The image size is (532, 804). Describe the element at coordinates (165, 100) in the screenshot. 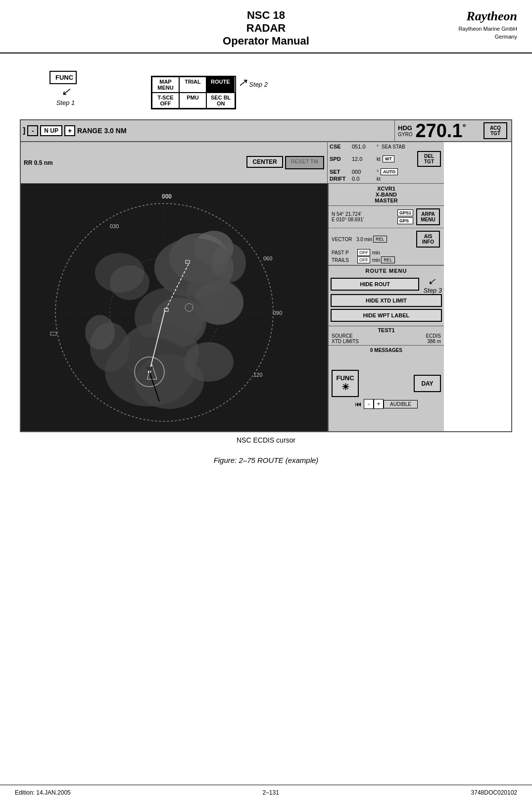

I see `menu-cell-tsce: T-SCEOFF` at that location.